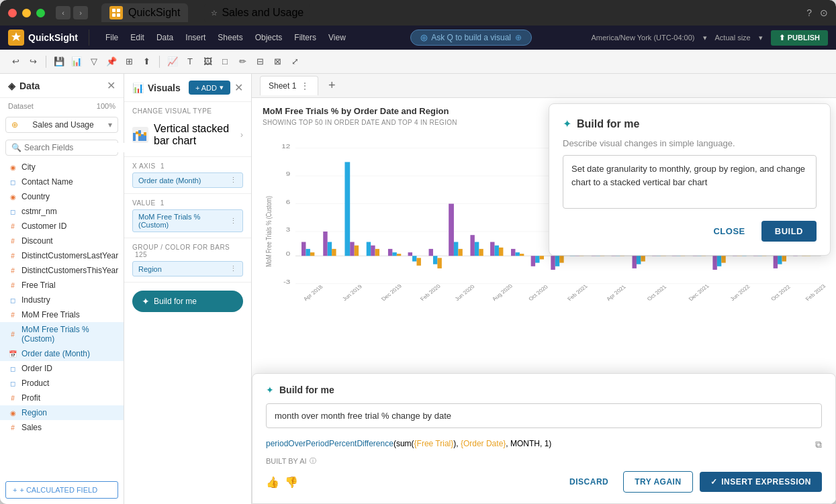 This screenshot has width=836, height=504. I want to click on field-name: cstmr_nm, so click(39, 211).